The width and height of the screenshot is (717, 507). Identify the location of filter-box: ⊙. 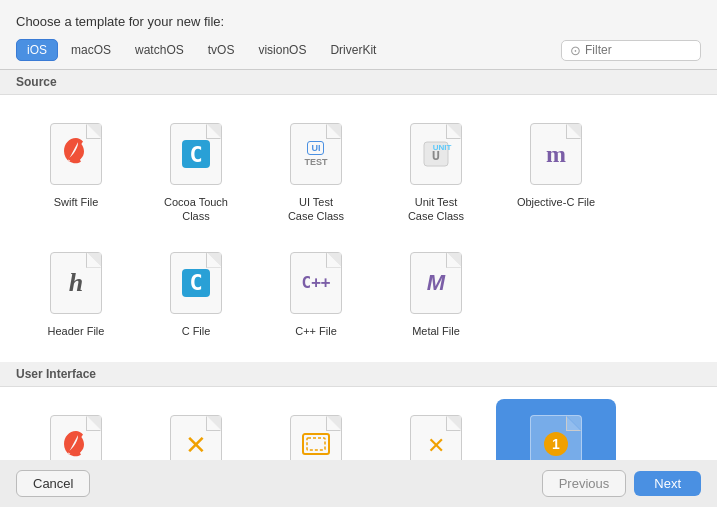
(631, 50).